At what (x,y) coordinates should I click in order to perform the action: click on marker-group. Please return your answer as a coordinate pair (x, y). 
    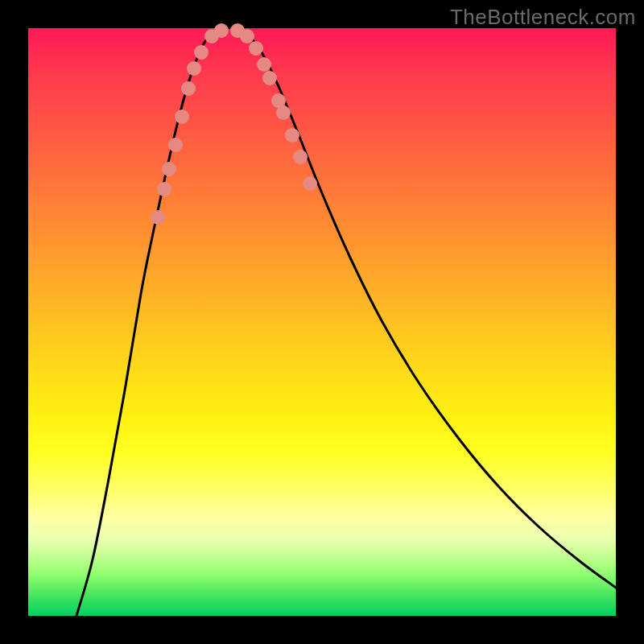
    Looking at the image, I should click on (233, 124).